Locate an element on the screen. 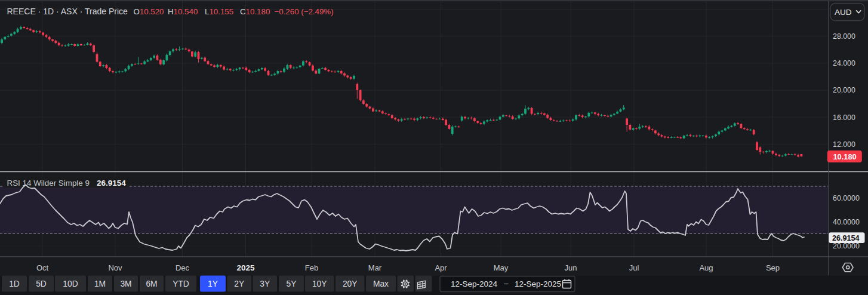  svg-text: 20.0000 is located at coordinates (847, 246).